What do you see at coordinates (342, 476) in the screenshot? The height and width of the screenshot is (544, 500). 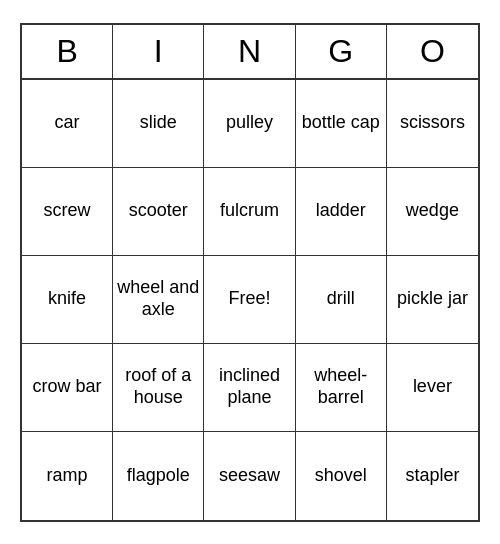 I see `bingo-cell: shovel` at bounding box center [342, 476].